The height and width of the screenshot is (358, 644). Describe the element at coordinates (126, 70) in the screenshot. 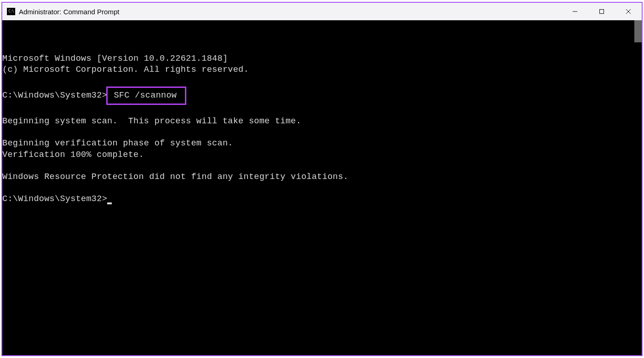

I see `copyright-line: (c) Microsoft Corporation. All rights re…` at that location.